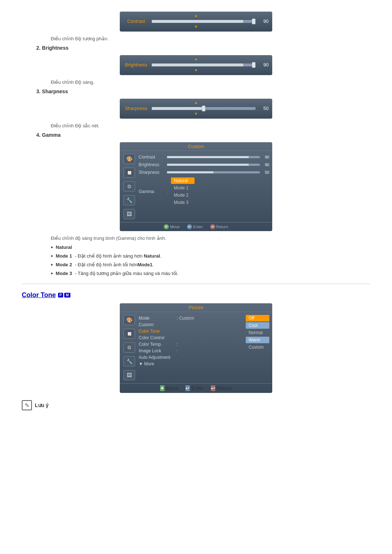 The image size is (392, 554). What do you see at coordinates (196, 226) in the screenshot?
I see `gamma-footer: ✦ Move ↵ Enter ↩ Return` at bounding box center [196, 226].